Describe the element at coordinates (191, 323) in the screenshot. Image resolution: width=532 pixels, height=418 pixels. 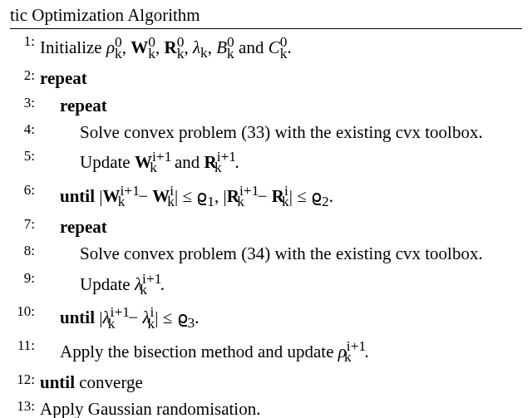
I see `sub: 3` at that location.